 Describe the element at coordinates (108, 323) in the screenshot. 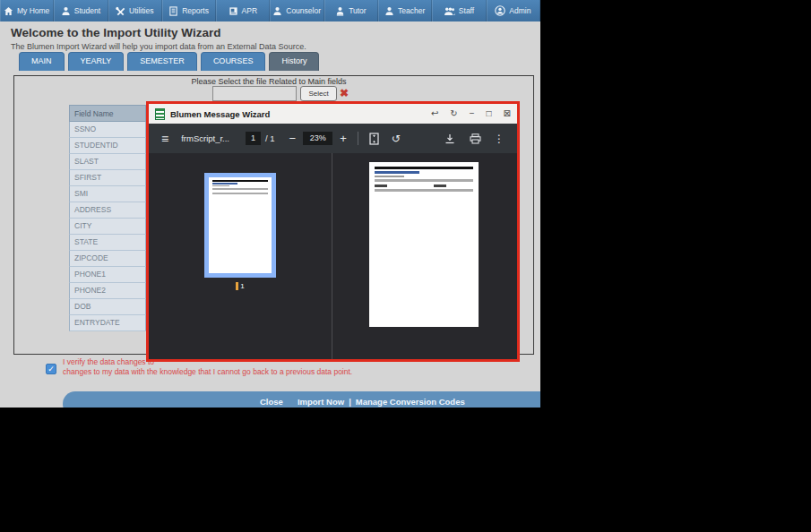

I see `table-row: ENTRYDATE` at that location.